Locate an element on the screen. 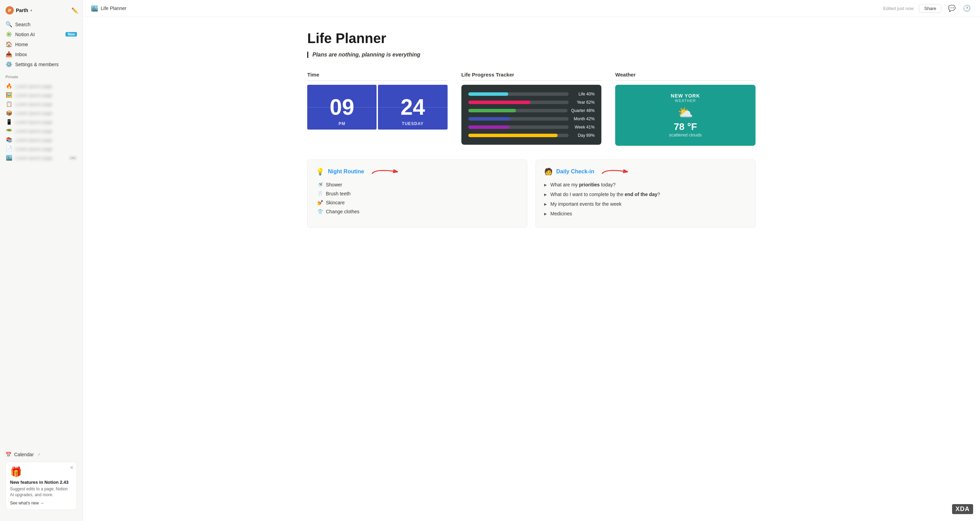 Image resolution: width=980 pixels, height=521 pixels. sidebar-bottom: 📅 Calendar ↗ ✕ 🎁 New features in Notion … is located at coordinates (41, 481).